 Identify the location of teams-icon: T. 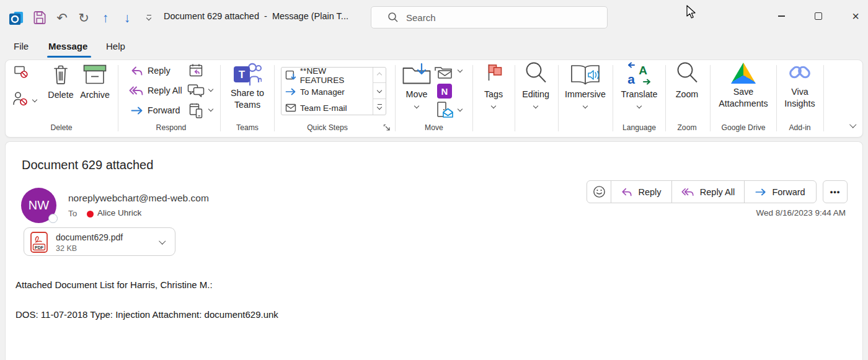
(247, 74).